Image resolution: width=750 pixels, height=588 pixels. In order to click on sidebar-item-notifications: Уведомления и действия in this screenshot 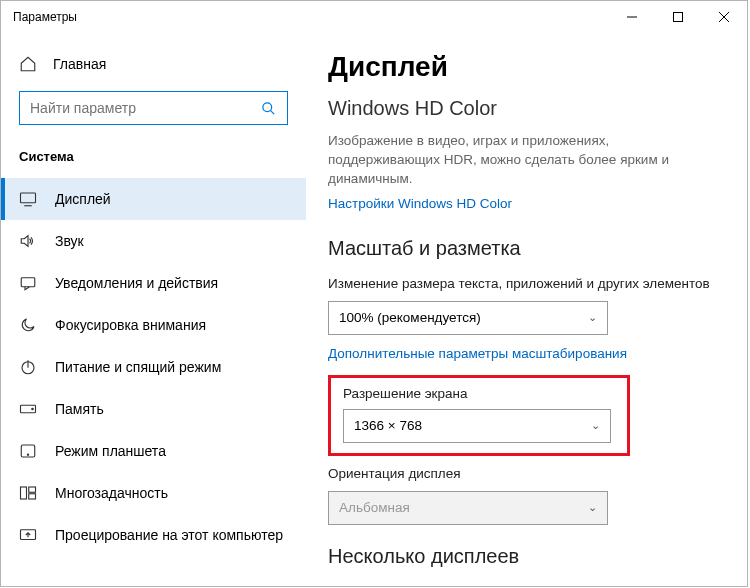, I will do `click(154, 283)`.